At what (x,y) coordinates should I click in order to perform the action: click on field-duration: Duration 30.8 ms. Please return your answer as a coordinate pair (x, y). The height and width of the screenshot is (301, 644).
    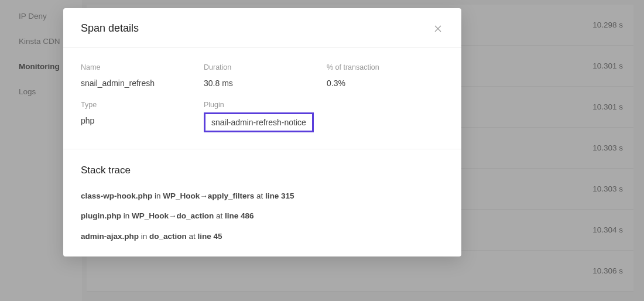
    Looking at the image, I should click on (265, 76).